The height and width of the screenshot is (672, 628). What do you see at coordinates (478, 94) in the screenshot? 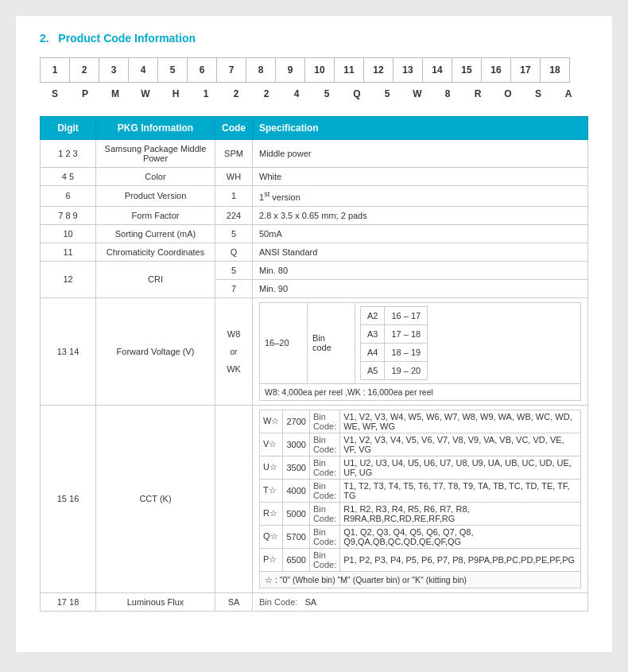
I see `value-cell: R` at bounding box center [478, 94].